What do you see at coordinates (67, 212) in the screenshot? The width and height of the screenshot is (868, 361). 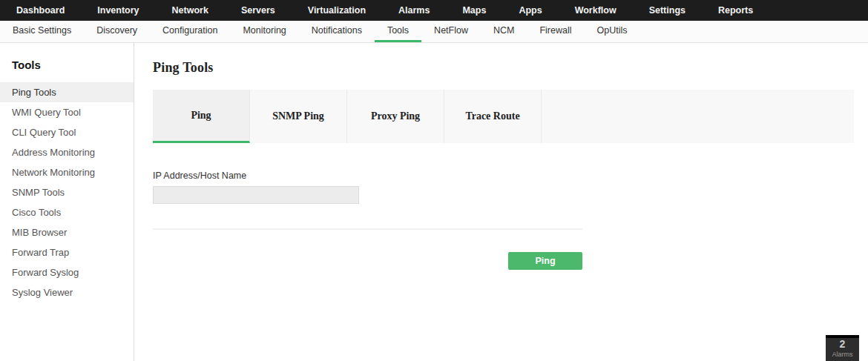 I see `sidebar-item-cisco-tools: Cisco Tools` at bounding box center [67, 212].